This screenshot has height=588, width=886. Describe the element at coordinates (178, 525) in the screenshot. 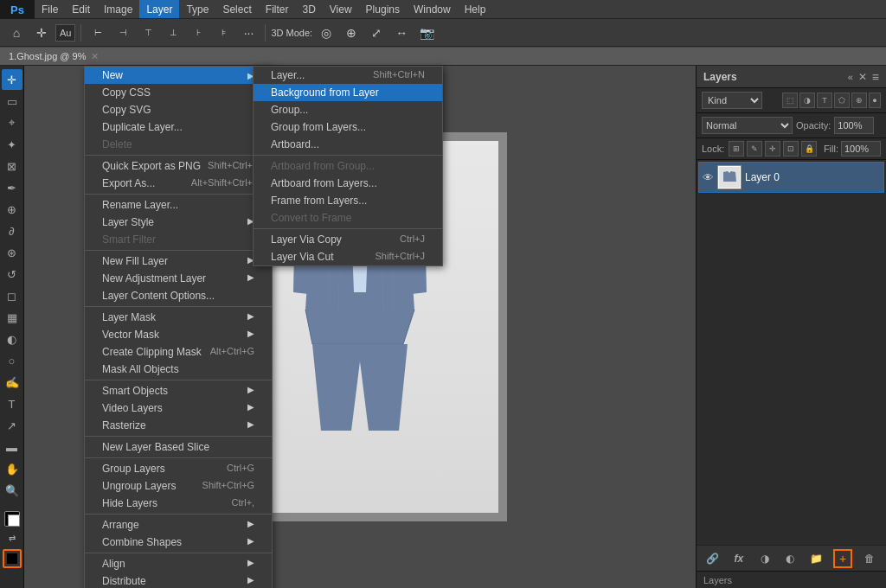

I see `menu-item-arrange: Arrange▶` at that location.